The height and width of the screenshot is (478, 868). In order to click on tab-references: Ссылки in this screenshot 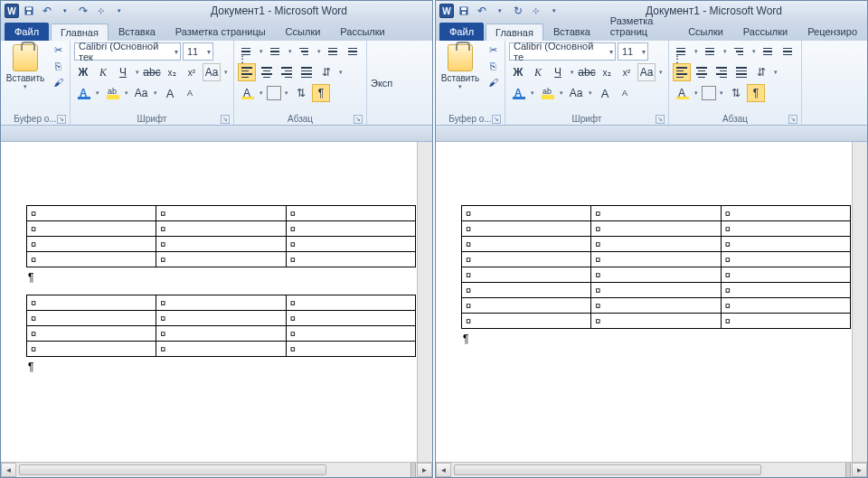, I will do `click(304, 32)`.